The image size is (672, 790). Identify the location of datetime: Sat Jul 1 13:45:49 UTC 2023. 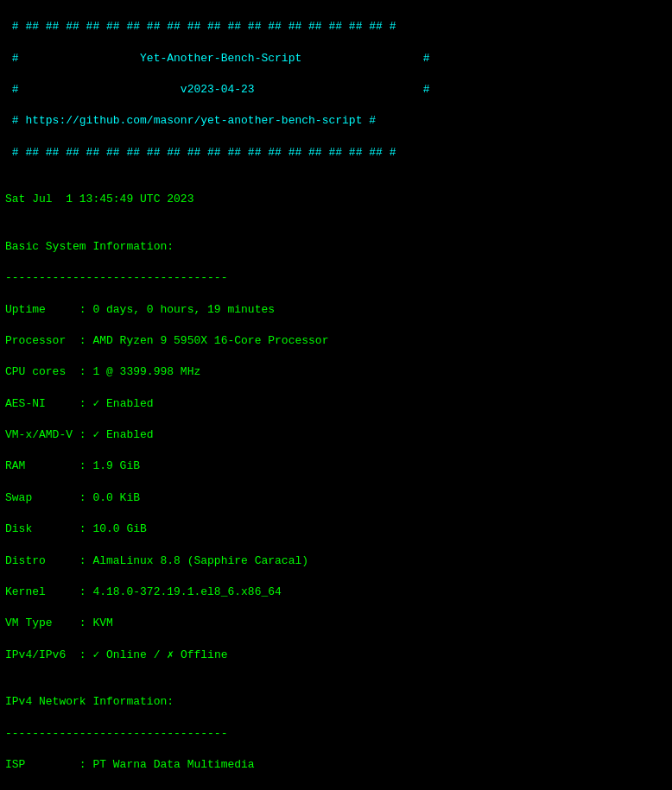
(99, 199).